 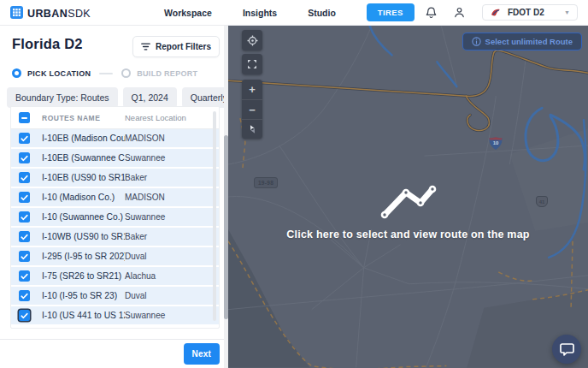 I want to click on table-row: I-10EB (Madison County) MADISON, so click(x=115, y=139).